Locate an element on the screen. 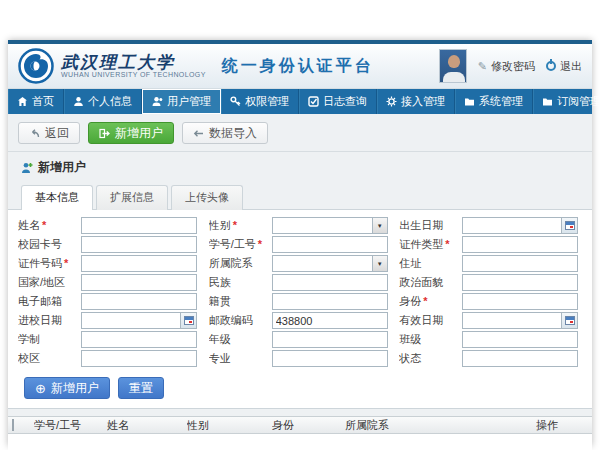 The width and height of the screenshot is (600, 450). university-name-en: WUHAN UNIVERSITY OF TECHNOLOGY is located at coordinates (134, 75).